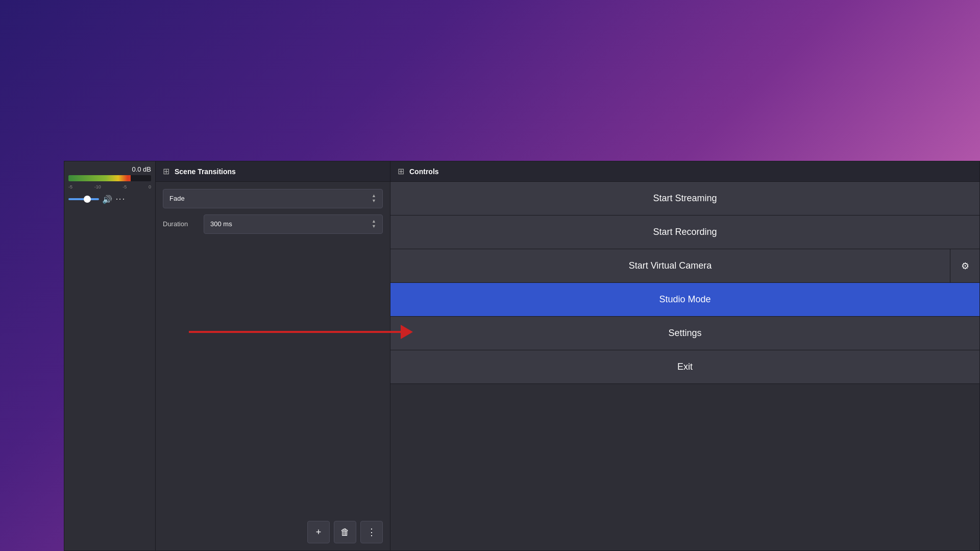  I want to click on duration-label: Duration, so click(181, 224).